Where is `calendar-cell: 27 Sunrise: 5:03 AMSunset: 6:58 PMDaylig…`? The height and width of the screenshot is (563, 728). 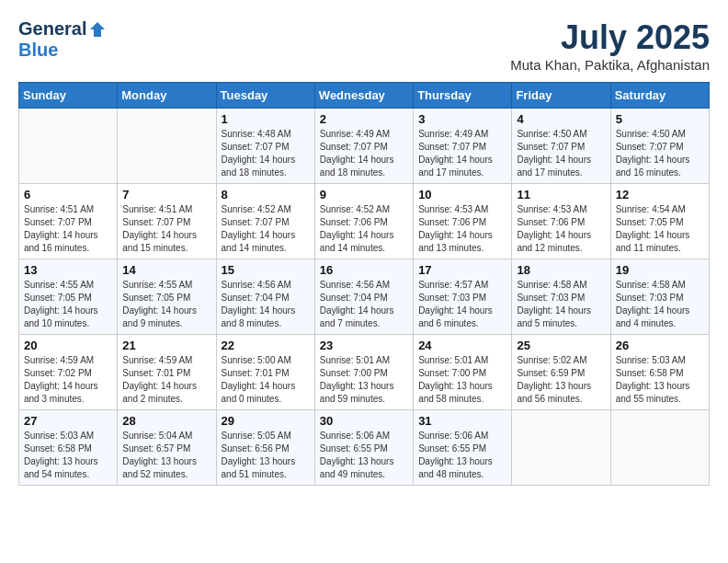 calendar-cell: 27 Sunrise: 5:03 AMSunset: 6:58 PMDaylig… is located at coordinates (68, 448).